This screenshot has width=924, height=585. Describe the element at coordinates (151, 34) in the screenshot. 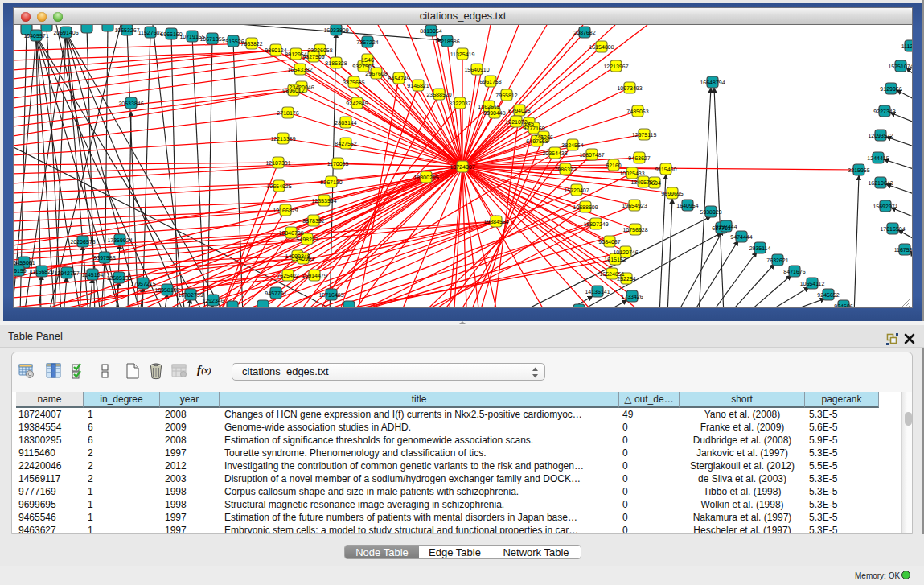

I see `svg-text: 11527602` at that location.